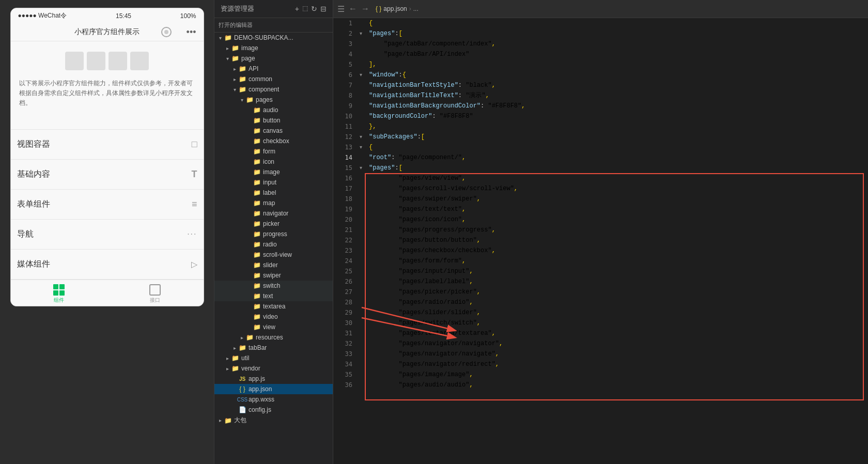 This screenshot has height=464, width=868. I want to click on tree-pages-progress: ▸ 📁 progress, so click(274, 234).